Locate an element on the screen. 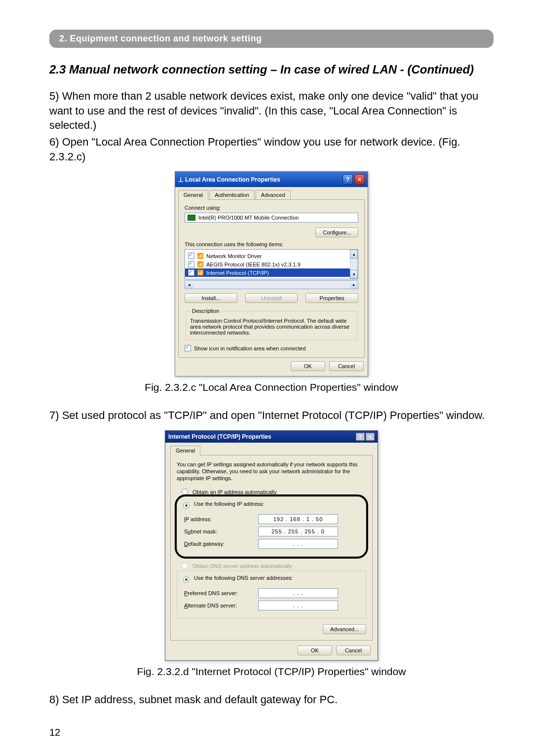  components-list: 📶 Network Monitor Driver 📶 AEGIS Protoco… is located at coordinates (271, 265).